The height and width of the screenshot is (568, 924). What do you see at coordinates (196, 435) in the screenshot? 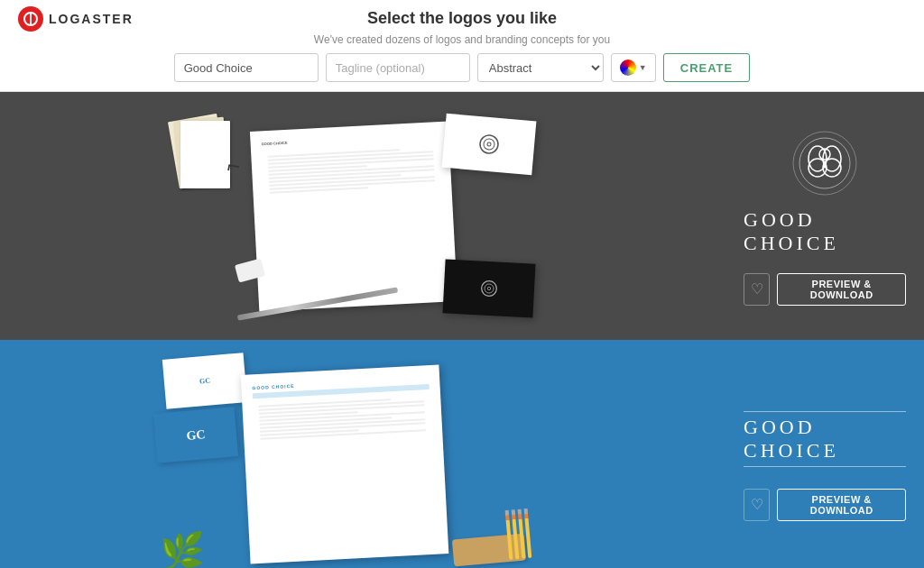
I see `business-card-blue-dark: GC` at bounding box center [196, 435].